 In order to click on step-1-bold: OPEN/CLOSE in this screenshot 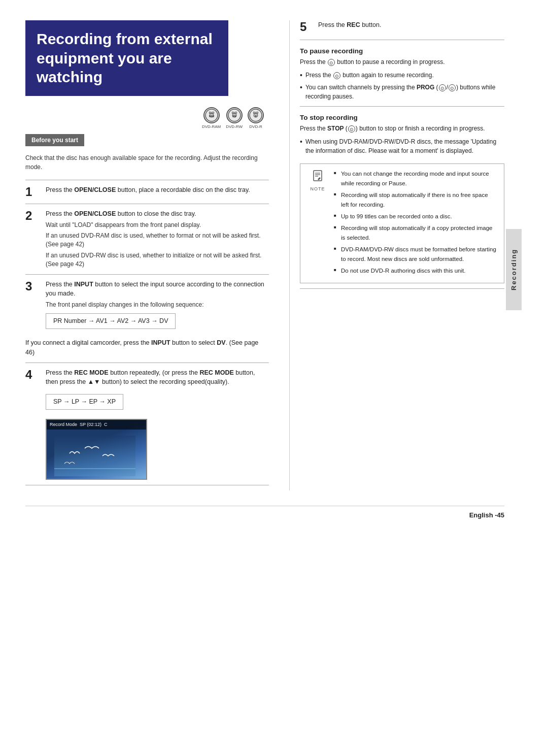, I will do `click(95, 190)`.